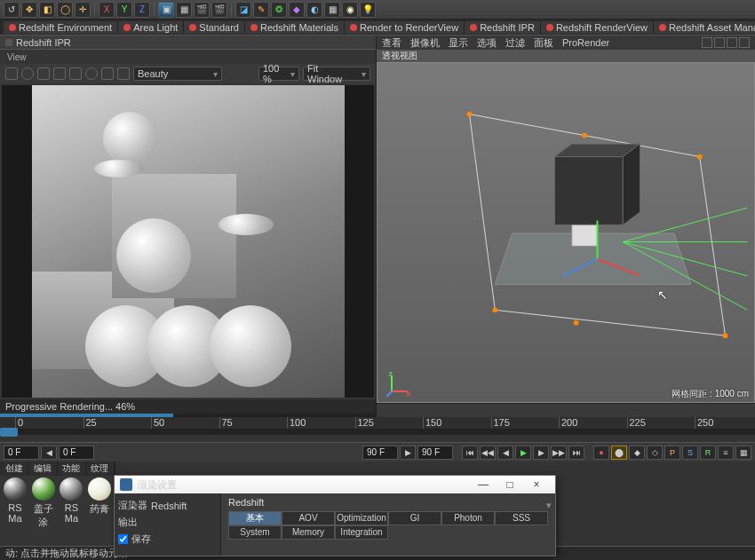 This screenshot has height=560, width=755. Describe the element at coordinates (362, 532) in the screenshot. I see `rs-tab-integration: Integration` at that location.